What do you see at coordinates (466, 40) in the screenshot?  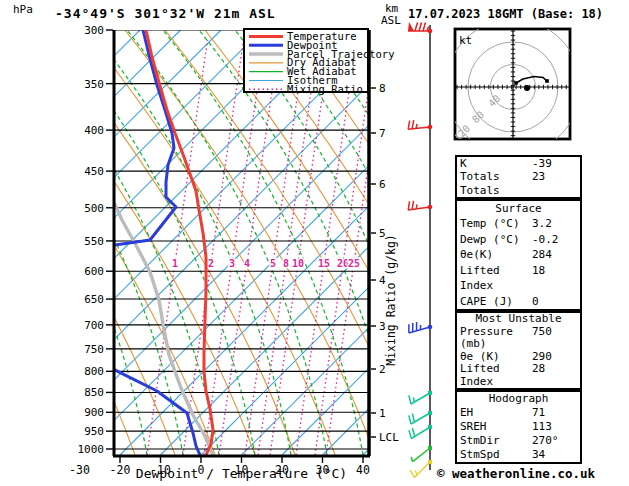 I see `hodograph-unit-label: kt` at bounding box center [466, 40].